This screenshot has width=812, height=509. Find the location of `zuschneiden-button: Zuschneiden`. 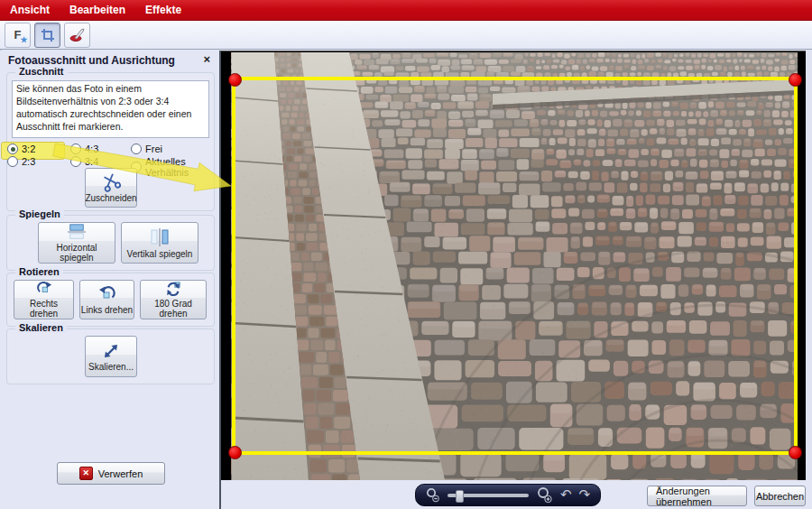

zuschneiden-button: Zuschneiden is located at coordinates (111, 188).